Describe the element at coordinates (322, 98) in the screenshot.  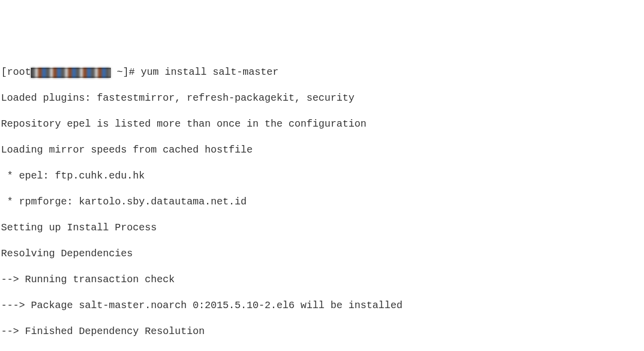
I see `output-line: Loaded plugins: fastestmirror, refresh-p…` at that location.